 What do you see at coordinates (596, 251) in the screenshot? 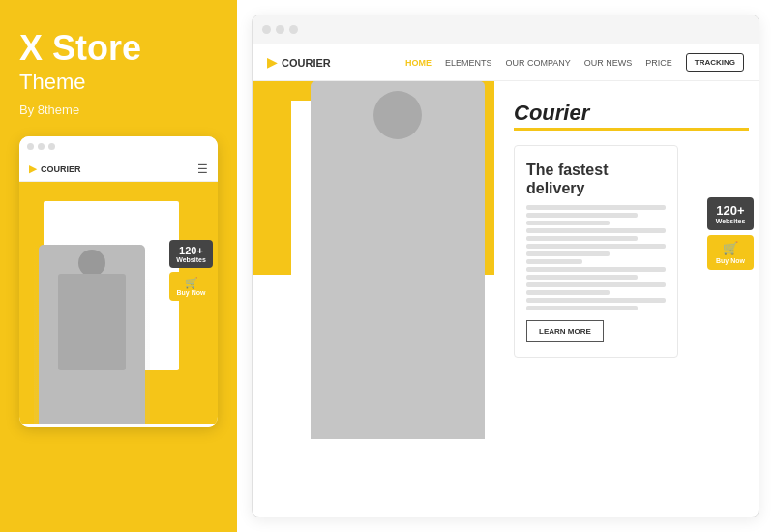
I see `content-card: The fastest delivery` at bounding box center [596, 251].